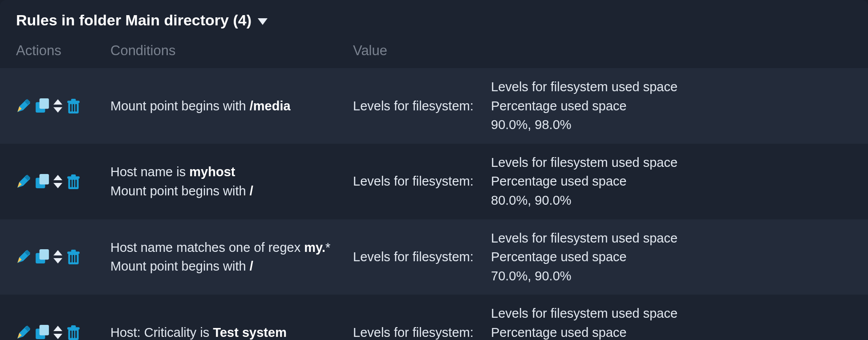  What do you see at coordinates (227, 182) in the screenshot?
I see `rule-conditions: Host name is myhostMount point begins wi…` at bounding box center [227, 182].